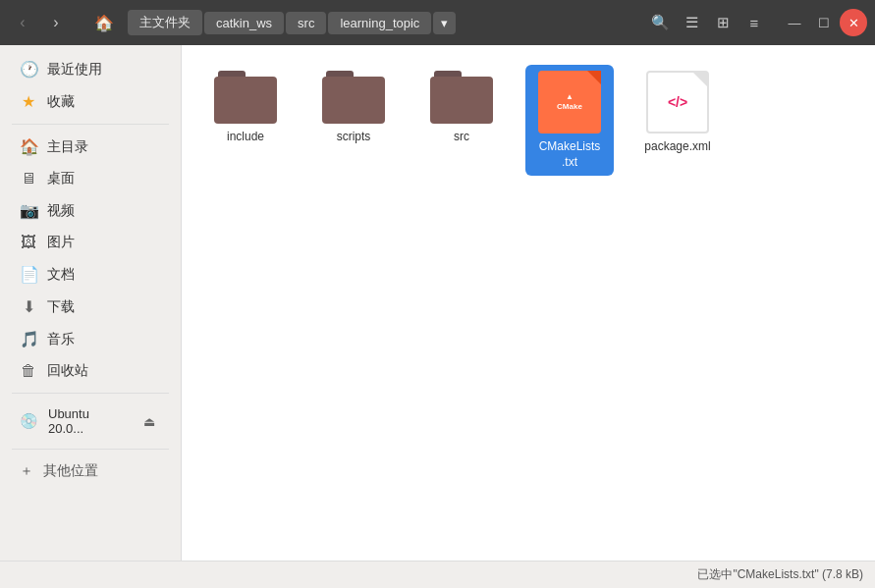 The width and height of the screenshot is (875, 588). What do you see at coordinates (691, 23) in the screenshot?
I see `list-view-icon: ☰` at bounding box center [691, 23].